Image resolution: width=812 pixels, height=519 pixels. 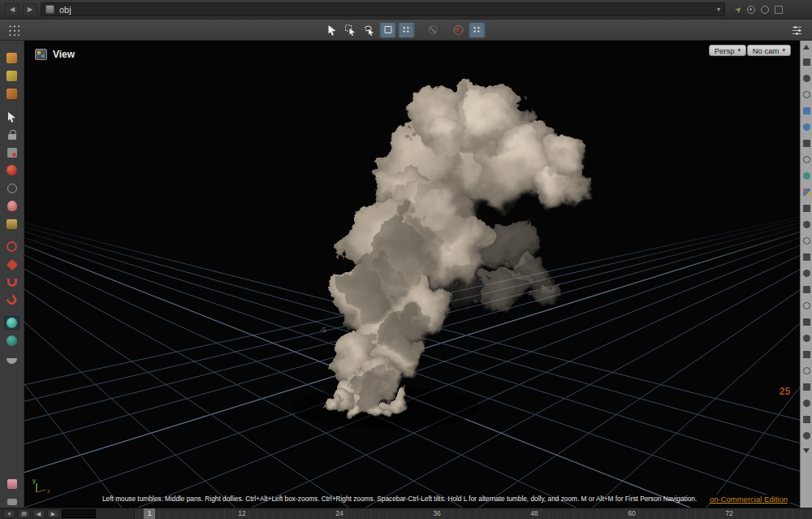 What do you see at coordinates (807, 94) in the screenshot?
I see `normals-icon` at bounding box center [807, 94].